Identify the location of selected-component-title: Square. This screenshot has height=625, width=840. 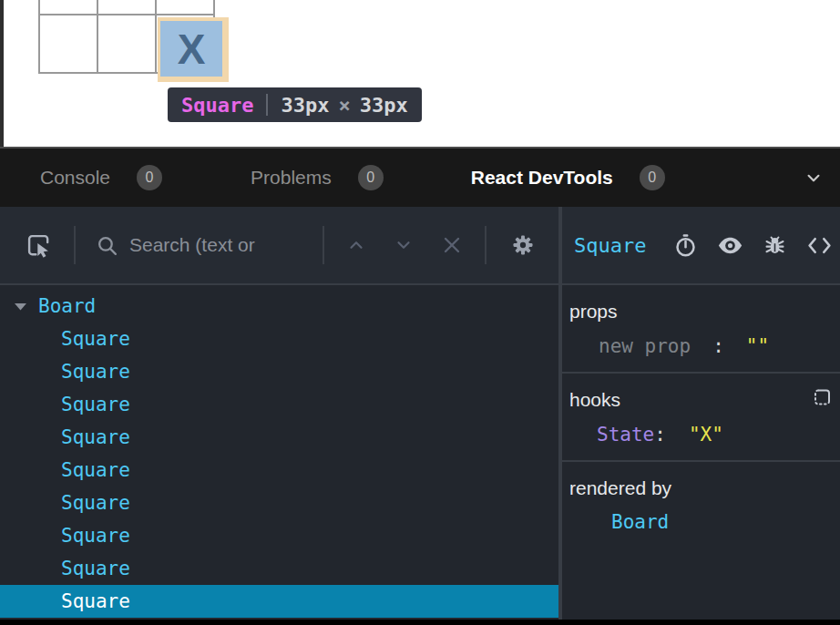
(610, 246).